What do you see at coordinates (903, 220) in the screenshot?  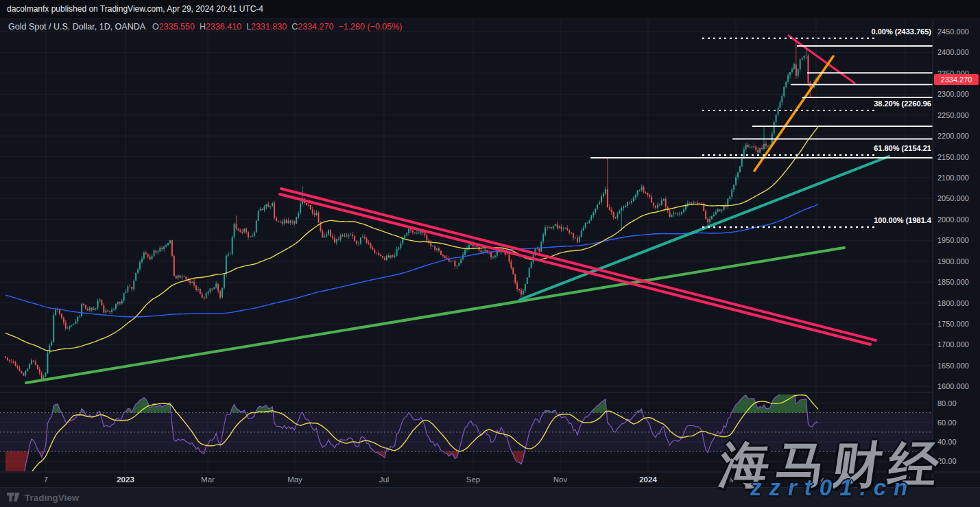 I see `fib-label-100: 100.00% (1981.4` at bounding box center [903, 220].